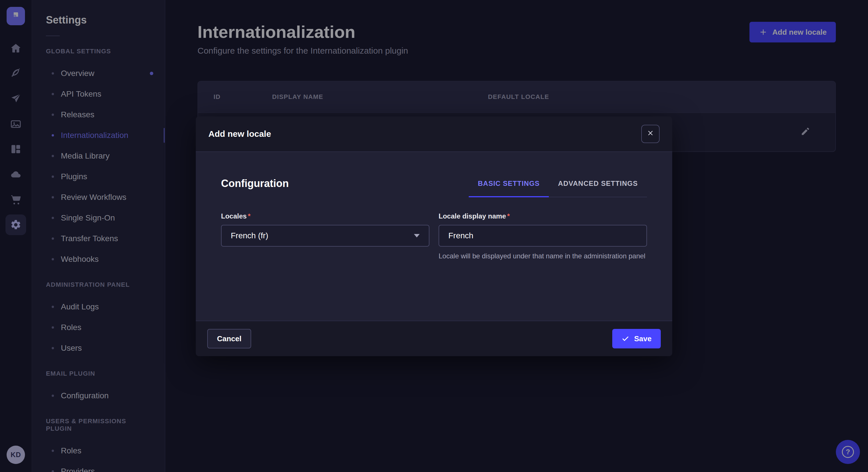 The image size is (868, 472). What do you see at coordinates (434, 236) in the screenshot?
I see `modal-fields: Locales* French (fr) Locale display name…` at bounding box center [434, 236].